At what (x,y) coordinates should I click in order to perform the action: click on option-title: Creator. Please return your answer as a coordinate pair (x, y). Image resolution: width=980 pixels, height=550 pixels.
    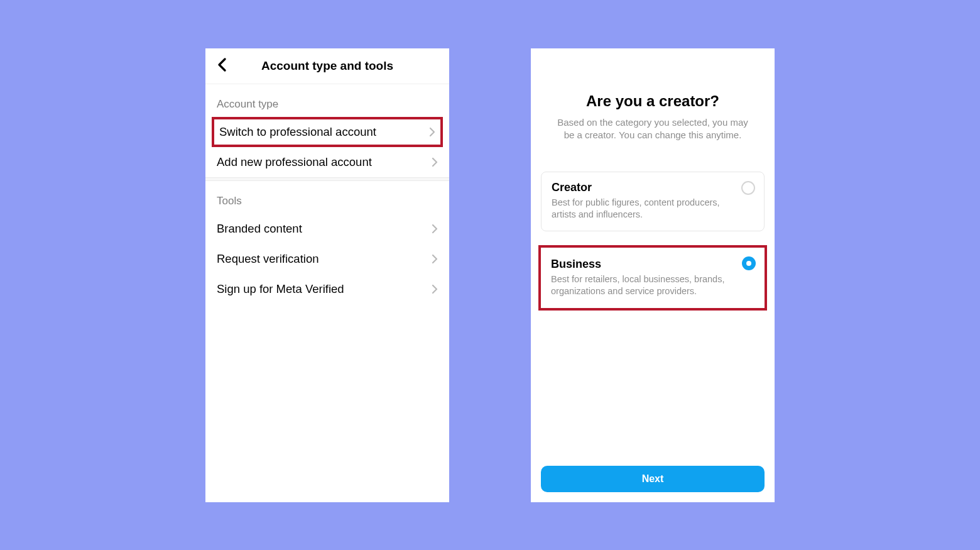
    Looking at the image, I should click on (653, 187).